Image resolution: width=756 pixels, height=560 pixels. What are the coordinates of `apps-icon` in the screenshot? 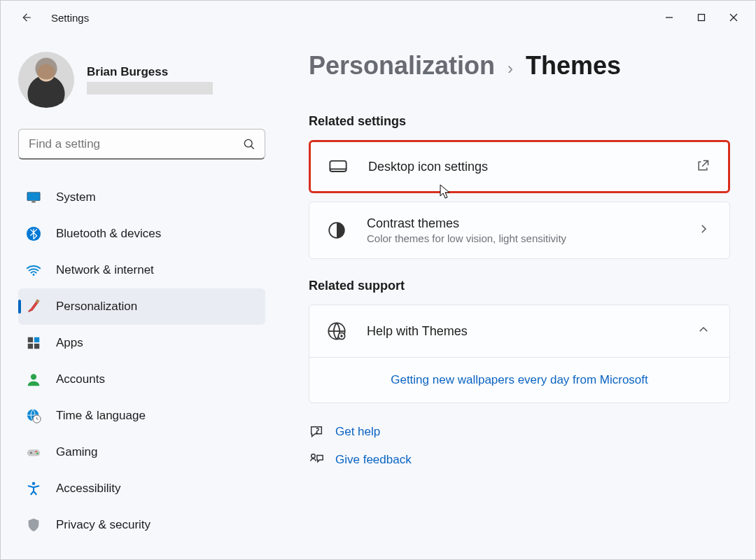 It's located at (34, 343).